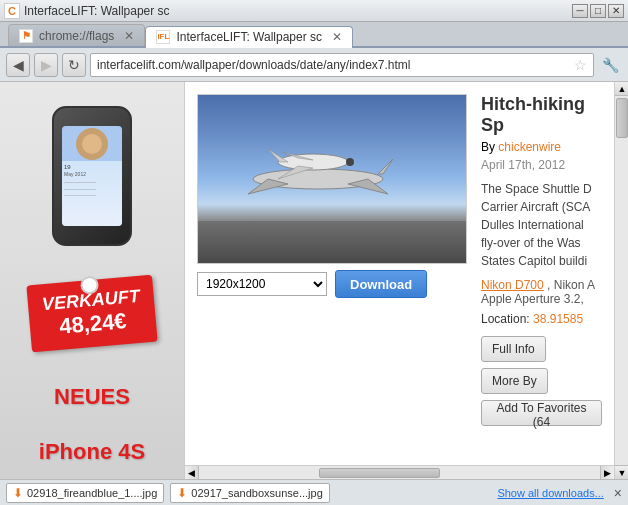  What do you see at coordinates (92, 176) in the screenshot?
I see `phone-image: 19 May 2012 ───────────────────────────` at bounding box center [92, 176].